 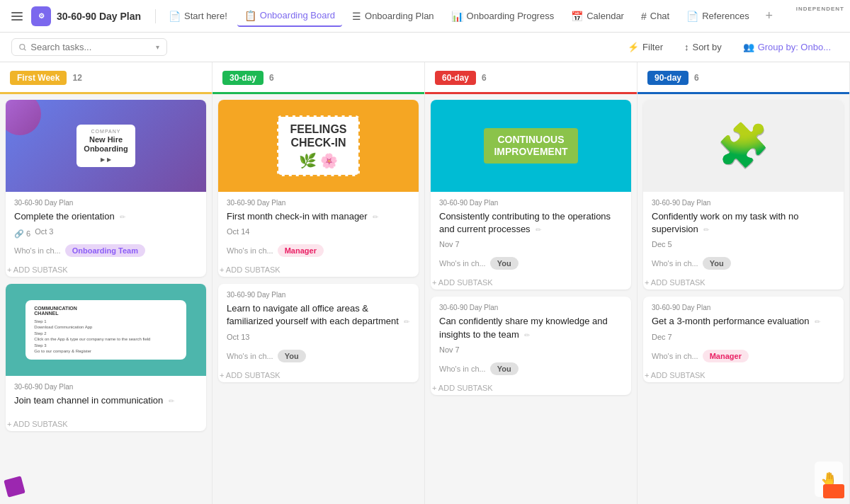 What do you see at coordinates (106, 234) in the screenshot?
I see `card-footer-c1: 🔗 6 Oct 3` at bounding box center [106, 234].